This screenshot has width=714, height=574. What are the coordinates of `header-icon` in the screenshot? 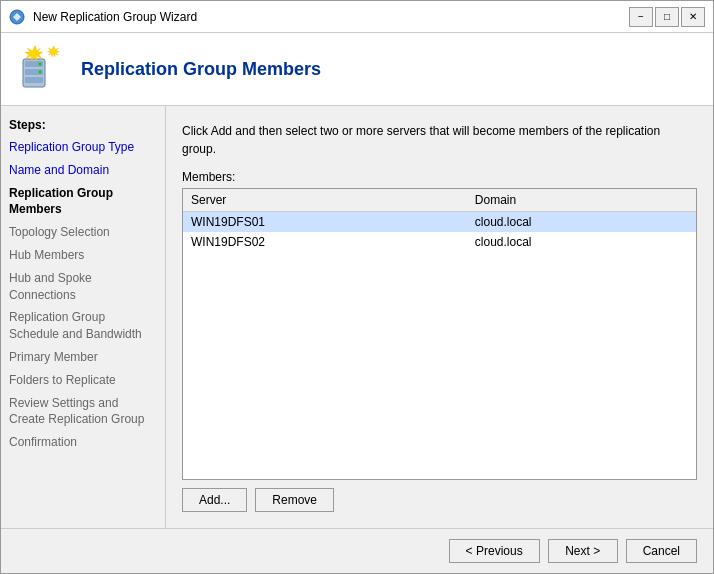 It's located at (41, 69).